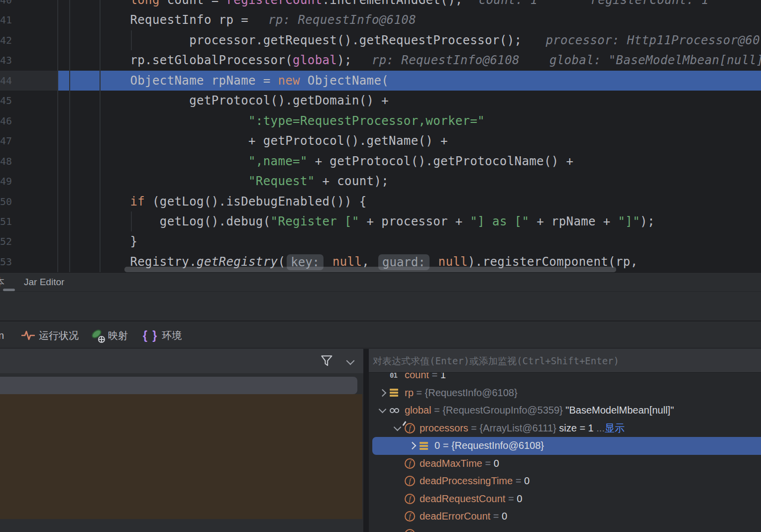 The height and width of the screenshot is (532, 761). I want to click on code-line-46: ":type=RequestProcessor,worker=", so click(380, 121).